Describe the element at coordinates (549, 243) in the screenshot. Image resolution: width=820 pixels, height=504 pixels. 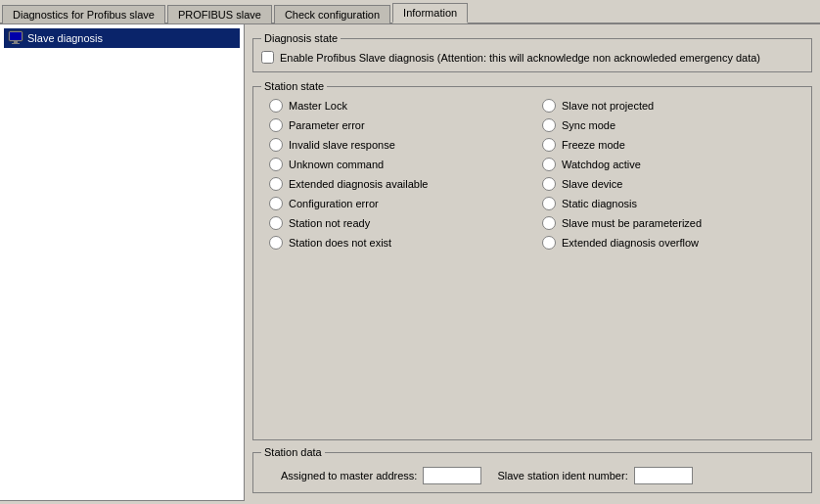
I see `radio-circle-extended-overflow` at that location.